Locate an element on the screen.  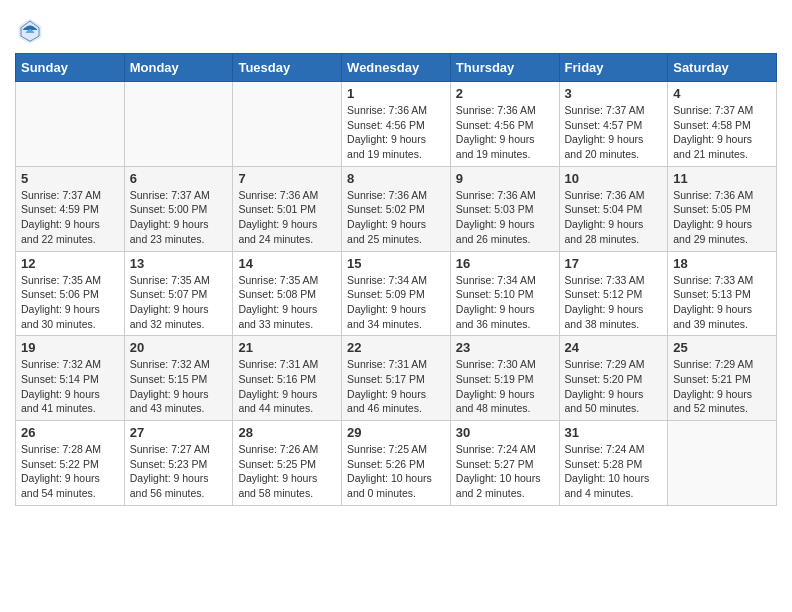
day-number: 28 is located at coordinates (287, 432).